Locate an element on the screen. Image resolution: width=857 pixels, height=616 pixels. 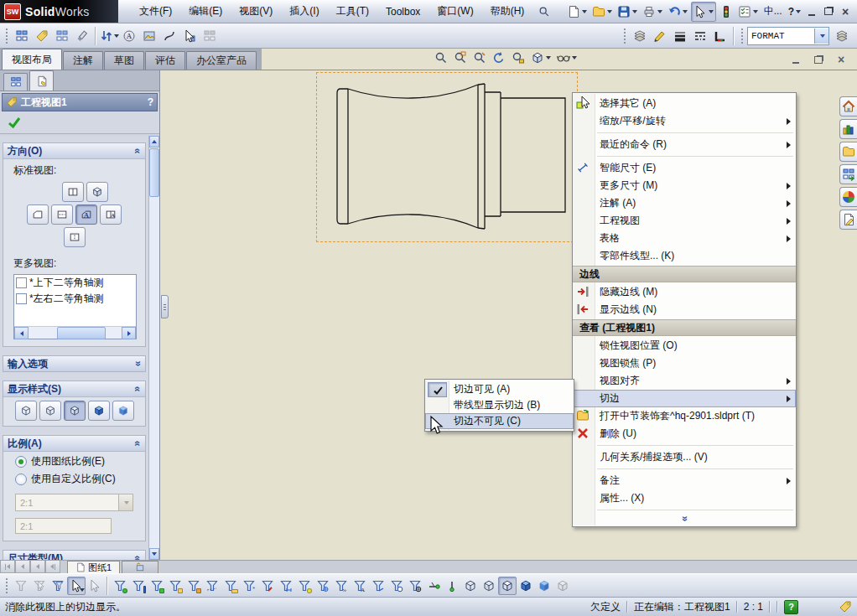
child-restore-button is located at coordinates (818, 60).